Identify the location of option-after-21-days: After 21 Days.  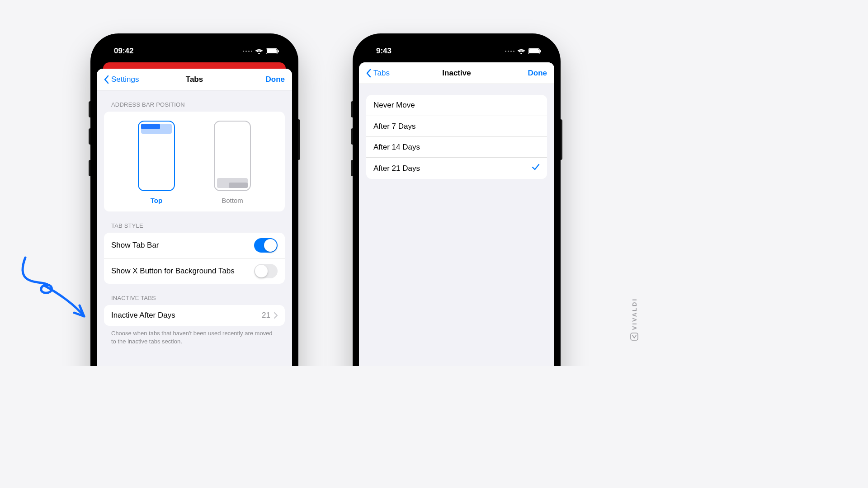
(457, 168).